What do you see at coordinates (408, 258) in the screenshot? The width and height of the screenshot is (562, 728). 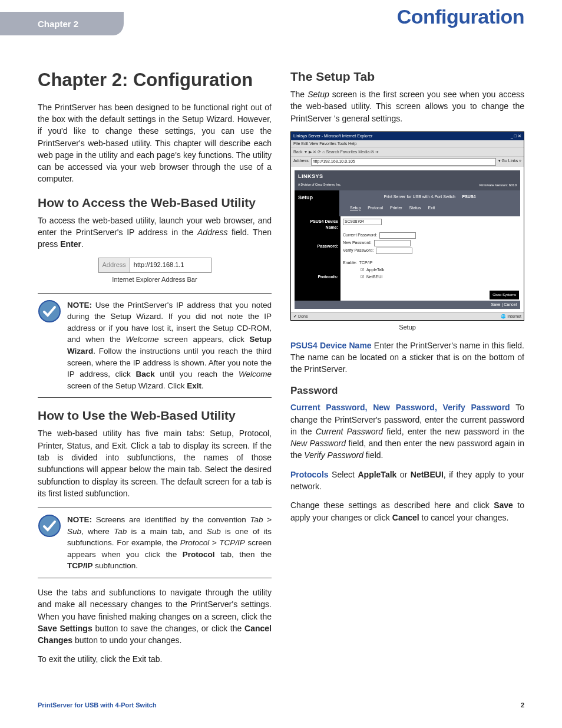 I see `ss-form: PSUS4 Device Name: Password: Protocols: …` at bounding box center [408, 258].